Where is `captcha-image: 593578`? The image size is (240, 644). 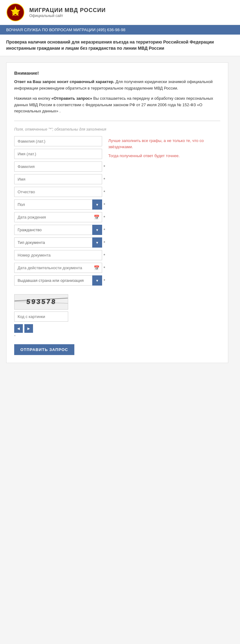
captcha-image: 593578 is located at coordinates (41, 302).